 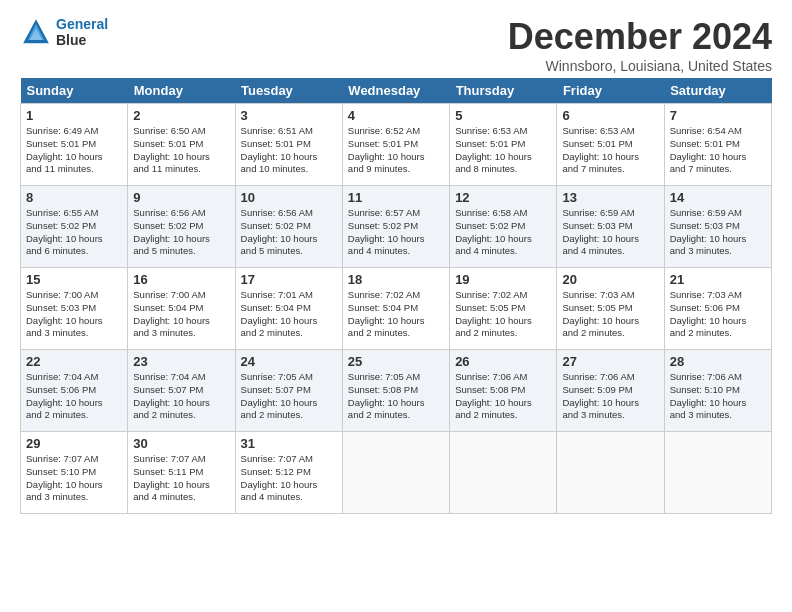 I want to click on day-number: 17, so click(x=289, y=280).